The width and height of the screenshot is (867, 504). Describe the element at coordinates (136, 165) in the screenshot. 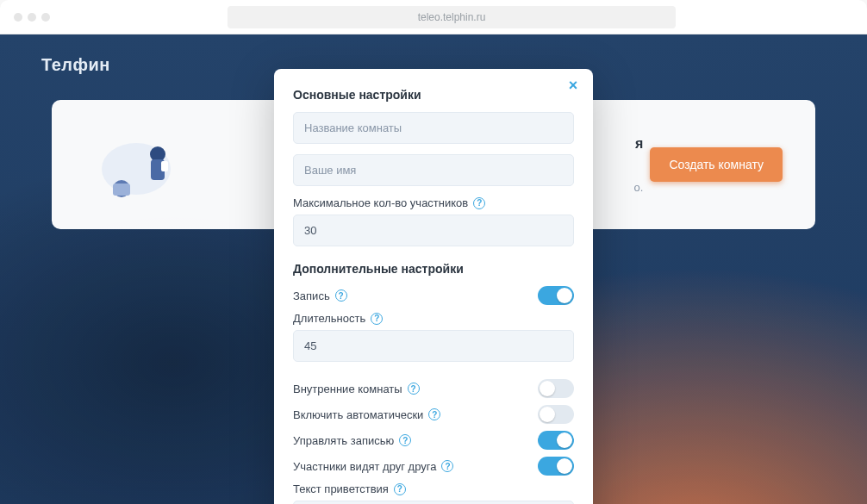

I see `hero-illustration` at that location.